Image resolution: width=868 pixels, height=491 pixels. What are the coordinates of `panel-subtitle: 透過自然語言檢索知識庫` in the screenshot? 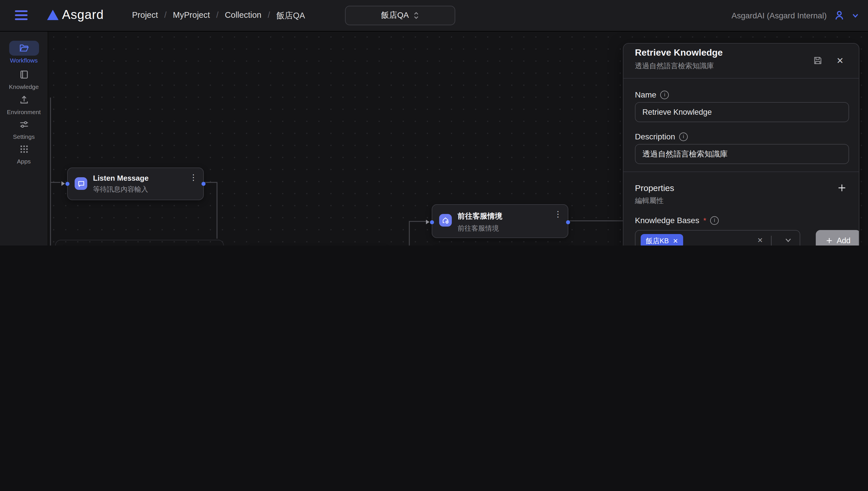 It's located at (674, 66).